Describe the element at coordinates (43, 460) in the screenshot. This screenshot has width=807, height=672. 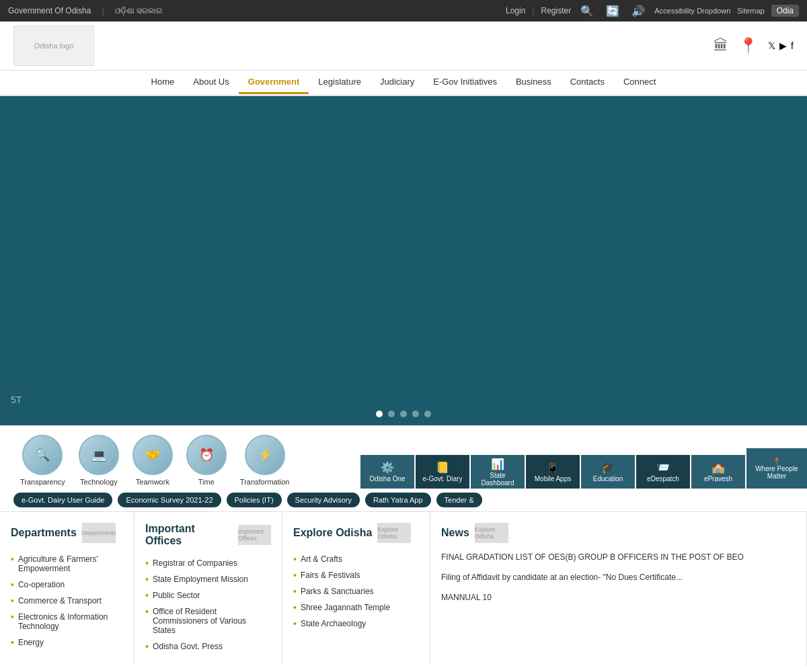
I see `thumb-transparency: 🔍 Transparency` at that location.